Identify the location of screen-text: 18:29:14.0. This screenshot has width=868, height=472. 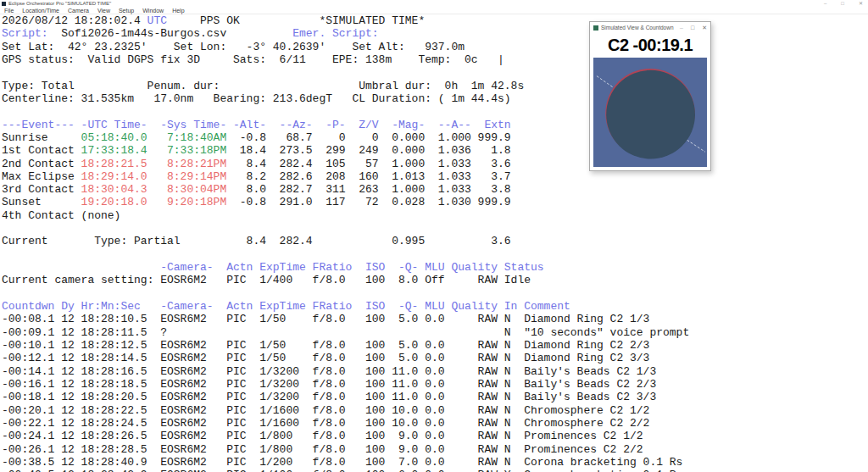
(114, 176).